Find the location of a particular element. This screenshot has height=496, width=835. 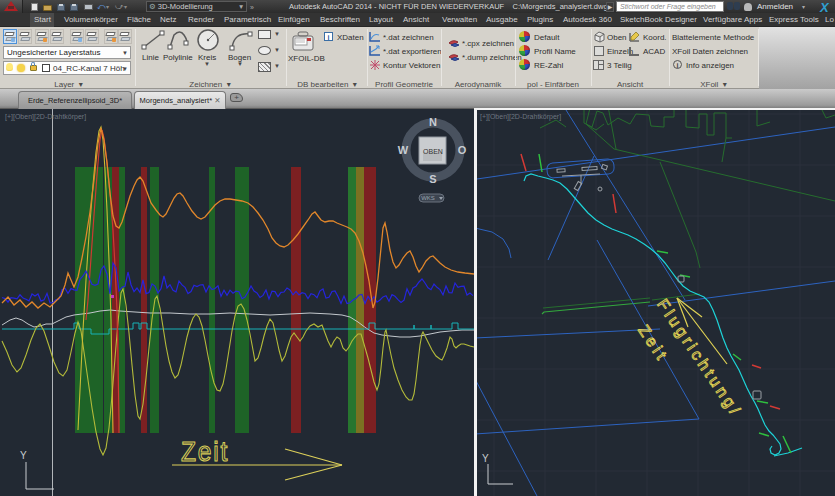

svg-text: N is located at coordinates (433, 122).